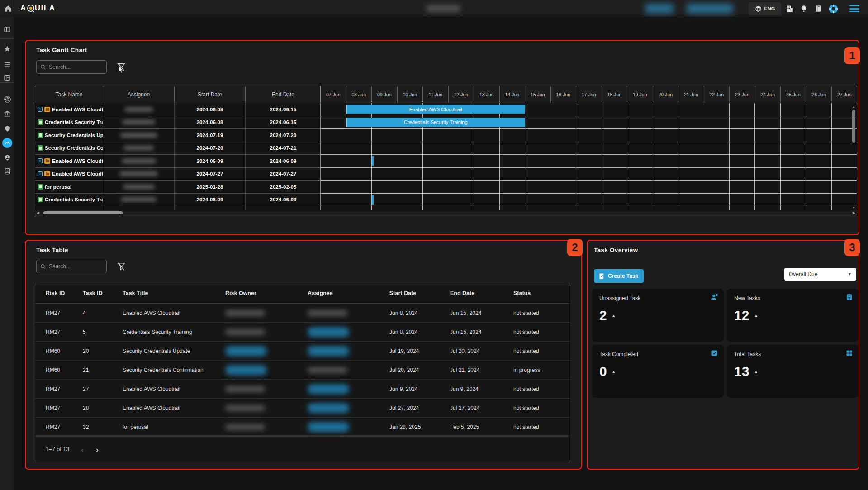  What do you see at coordinates (461, 94) in the screenshot?
I see `gantt-day-header: 12 Jun` at bounding box center [461, 94].